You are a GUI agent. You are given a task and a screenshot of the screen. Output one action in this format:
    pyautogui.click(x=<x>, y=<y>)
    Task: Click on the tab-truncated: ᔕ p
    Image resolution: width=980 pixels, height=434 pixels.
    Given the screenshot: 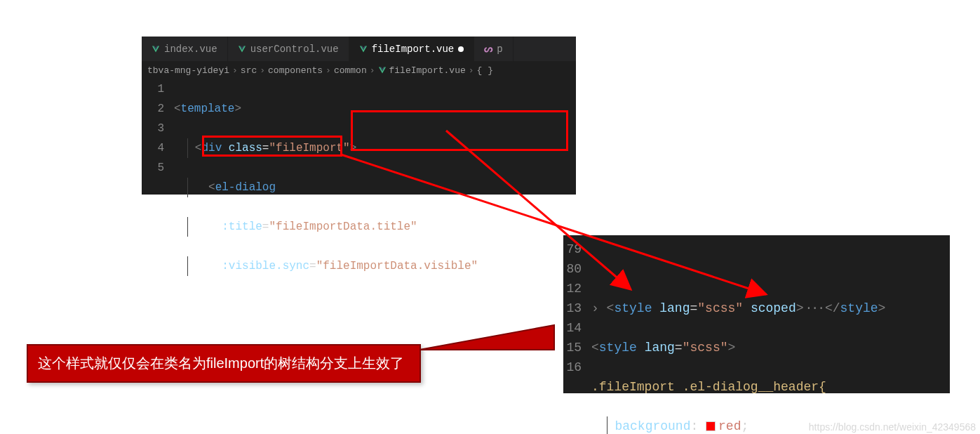 What is the action you would take?
    pyautogui.click(x=494, y=49)
    